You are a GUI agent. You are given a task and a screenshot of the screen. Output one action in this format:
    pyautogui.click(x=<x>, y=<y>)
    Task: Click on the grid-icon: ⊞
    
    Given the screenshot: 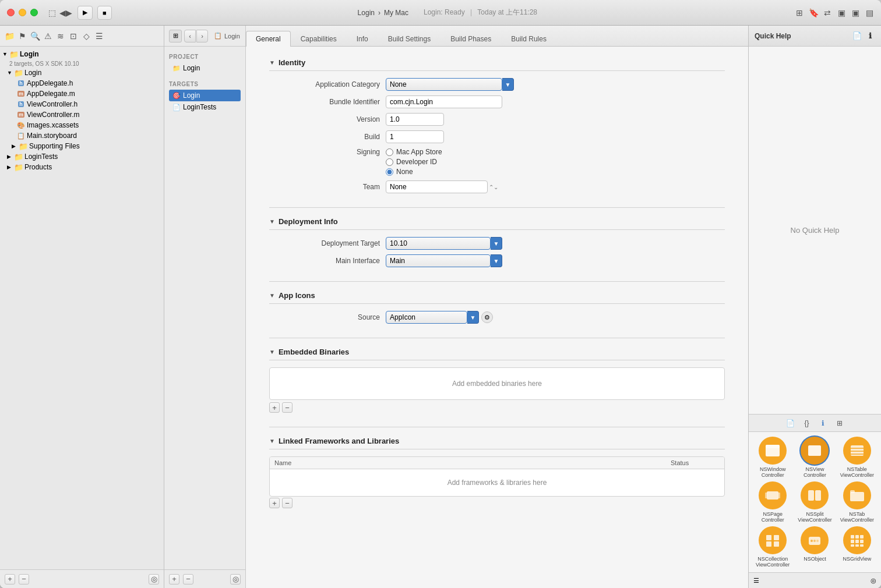 What is the action you would take?
    pyautogui.click(x=799, y=13)
    